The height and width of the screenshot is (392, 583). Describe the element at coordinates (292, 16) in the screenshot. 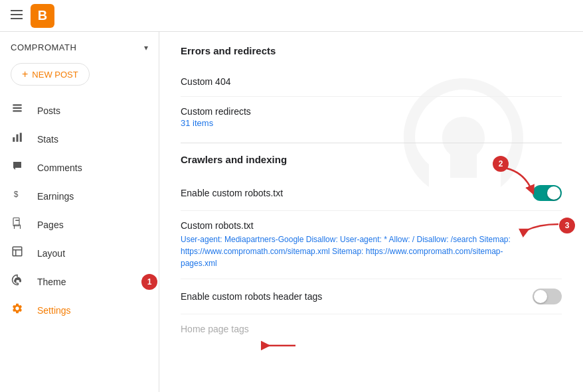

I see `app-header: B` at that location.